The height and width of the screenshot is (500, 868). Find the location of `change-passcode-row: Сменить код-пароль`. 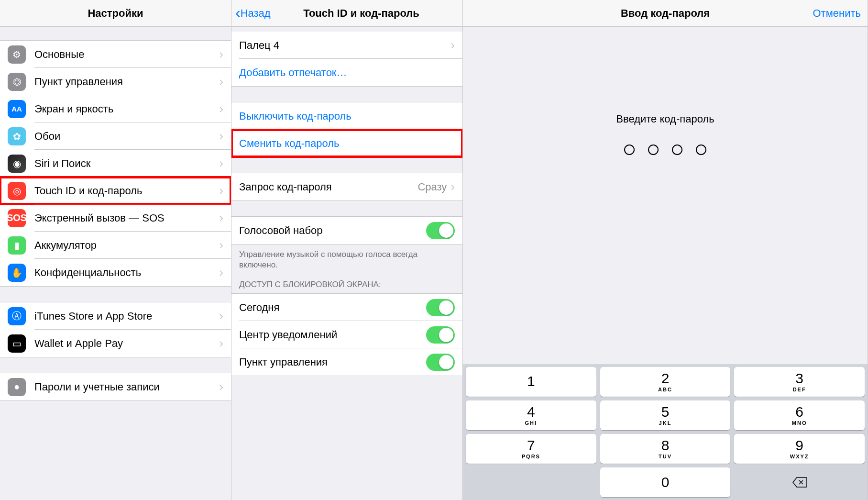

change-passcode-row: Сменить код-пароль is located at coordinates (347, 144).